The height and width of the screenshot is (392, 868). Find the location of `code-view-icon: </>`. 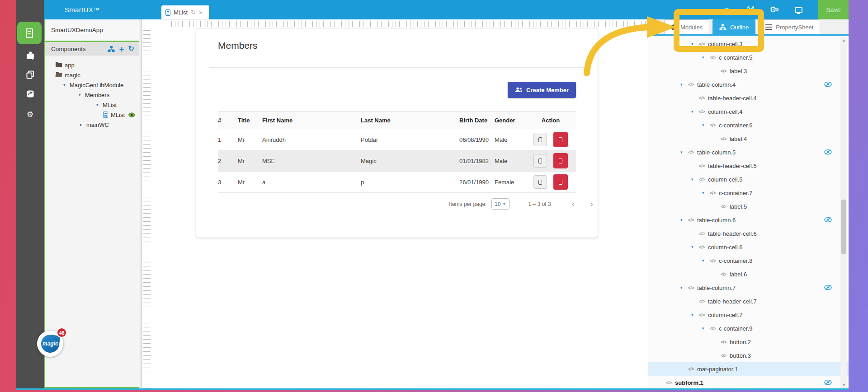

code-view-icon: </> is located at coordinates (726, 10).